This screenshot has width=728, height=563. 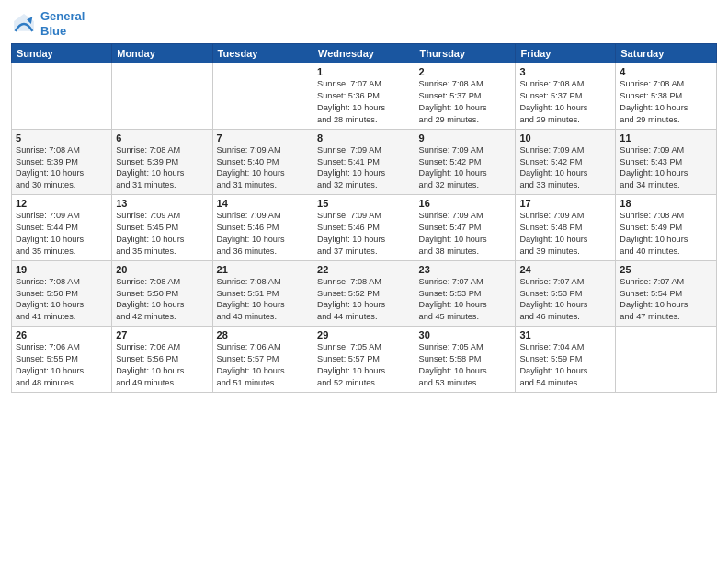 What do you see at coordinates (63, 360) in the screenshot?
I see `day-cell: 26Sunrise: 7:06 AM Sunset: 5:55 PM Dayli…` at bounding box center [63, 360].